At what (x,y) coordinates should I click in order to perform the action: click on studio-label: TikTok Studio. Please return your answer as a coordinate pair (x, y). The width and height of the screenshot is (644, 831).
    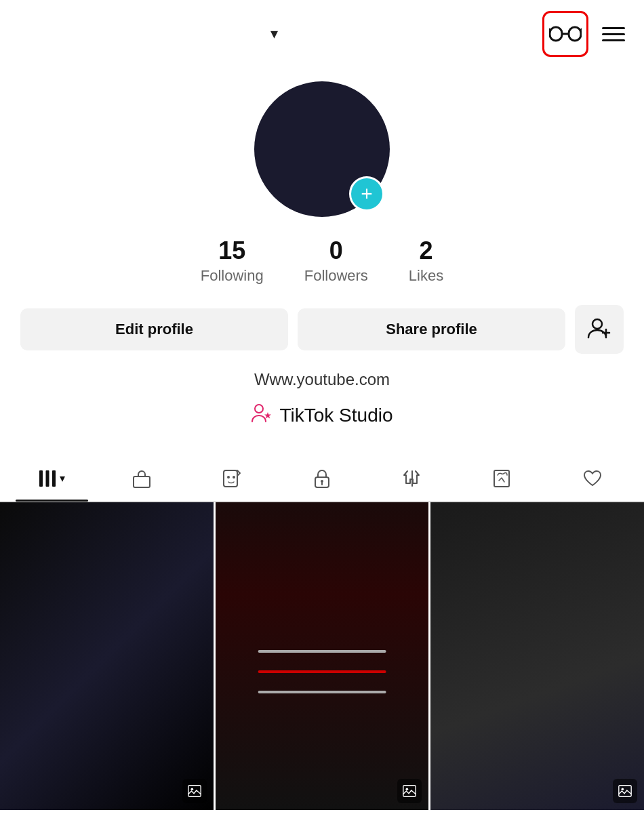
    Looking at the image, I should click on (336, 416).